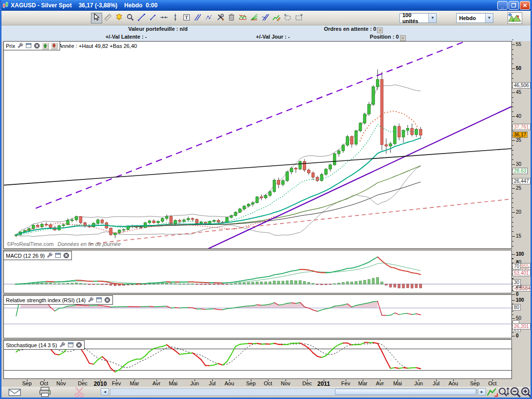 Image resolution: width=532 pixels, height=399 pixels. I want to click on axis-label: 25, so click(518, 188).